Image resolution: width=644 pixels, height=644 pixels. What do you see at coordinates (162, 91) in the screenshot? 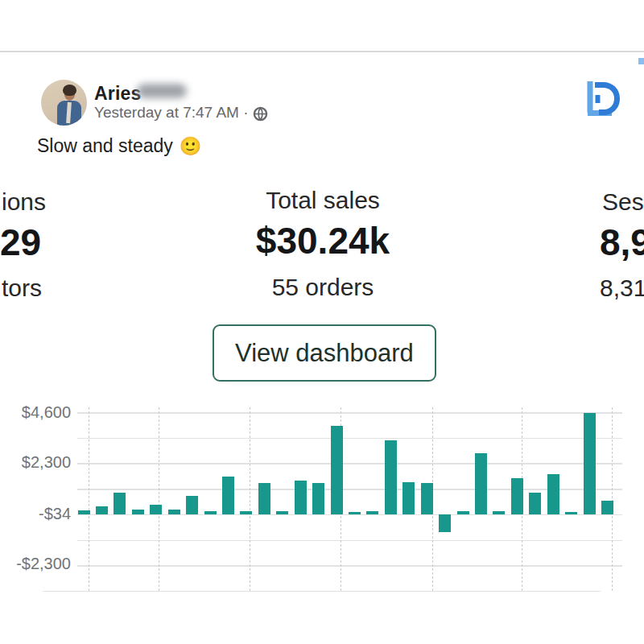
I see `blurred-surname` at bounding box center [162, 91].